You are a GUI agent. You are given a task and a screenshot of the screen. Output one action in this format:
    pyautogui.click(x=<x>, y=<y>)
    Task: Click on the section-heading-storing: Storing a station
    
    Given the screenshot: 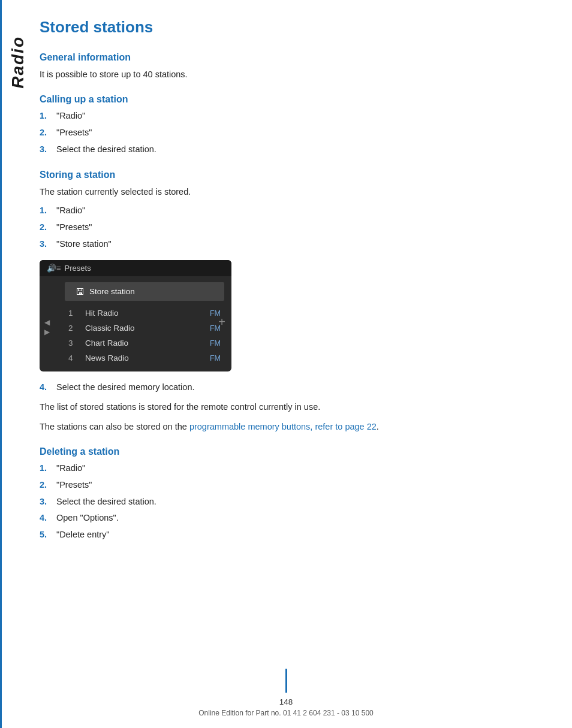 What is the action you would take?
    pyautogui.click(x=288, y=175)
    